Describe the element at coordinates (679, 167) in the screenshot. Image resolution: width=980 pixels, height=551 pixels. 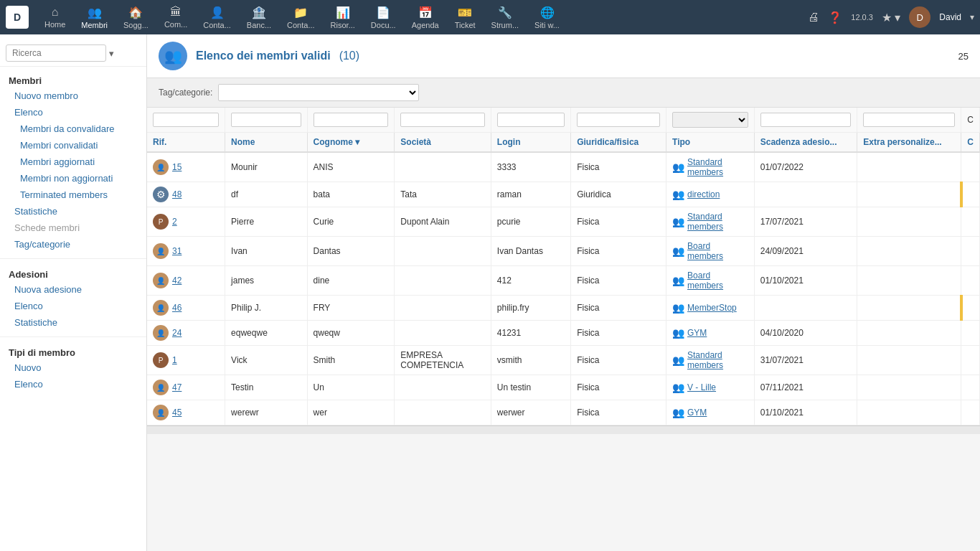
I see `group-icon: 👥` at that location.